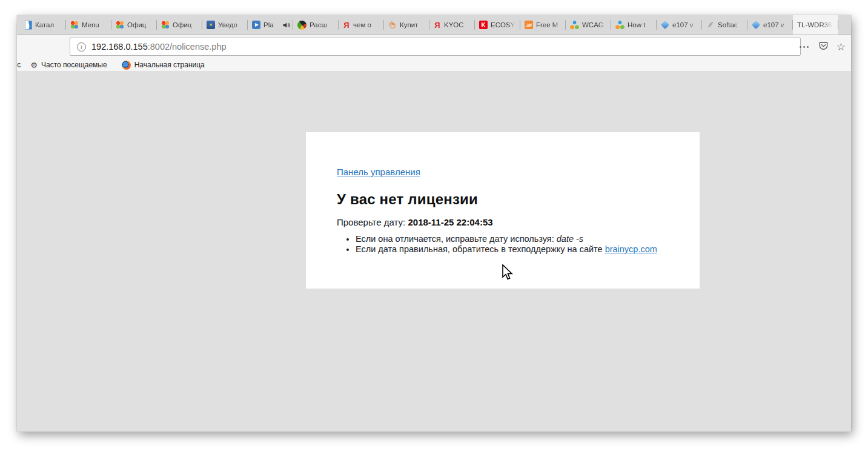 This screenshot has height=451, width=868. Describe the element at coordinates (680, 25) in the screenshot. I see `tab-e107-1: e107 v` at that location.